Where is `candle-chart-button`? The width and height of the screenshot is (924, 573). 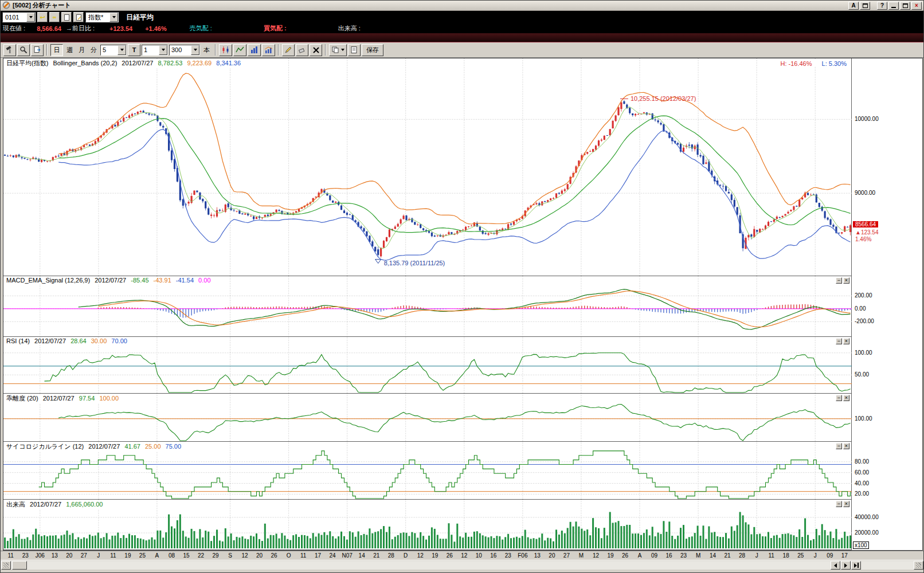
candle-chart-button is located at coordinates (226, 50).